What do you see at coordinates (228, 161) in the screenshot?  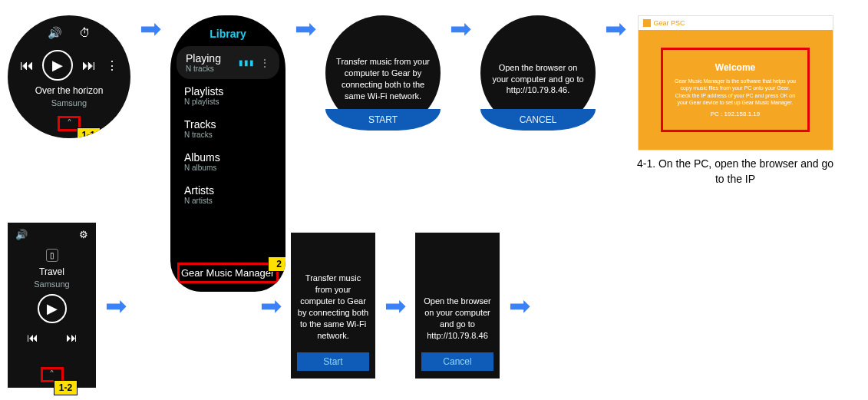 I see `library-item-albums: Albums N albums` at bounding box center [228, 161].